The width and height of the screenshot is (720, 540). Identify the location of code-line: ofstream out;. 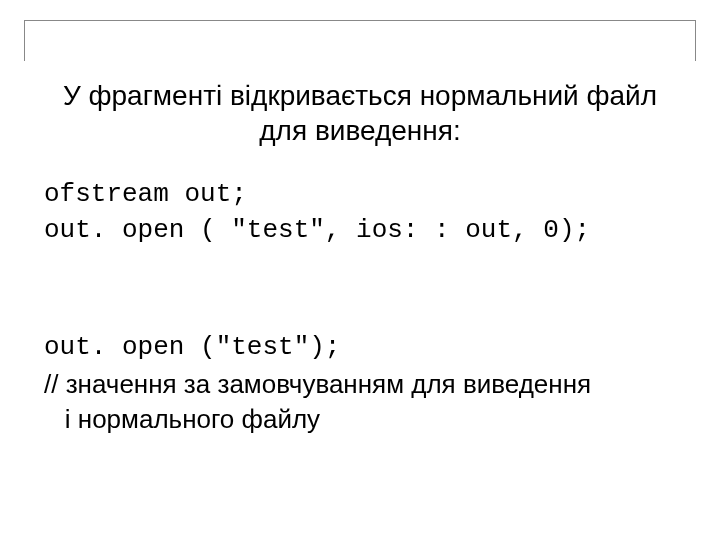
(360, 194).